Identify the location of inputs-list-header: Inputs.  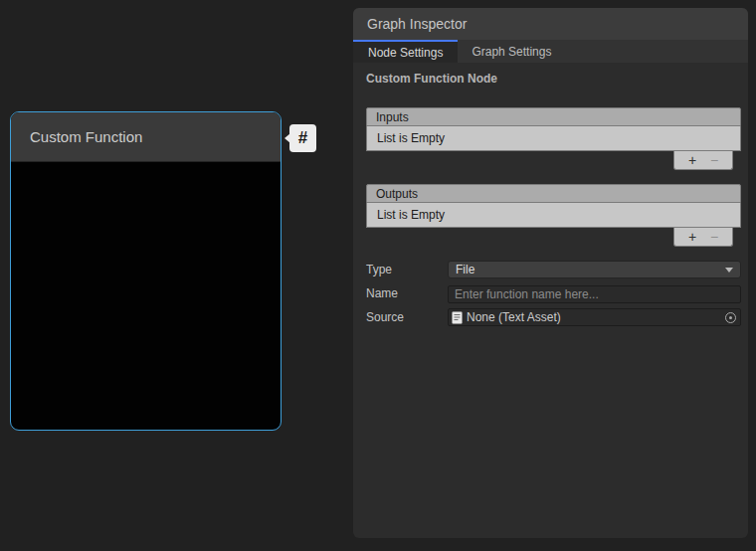
(553, 117).